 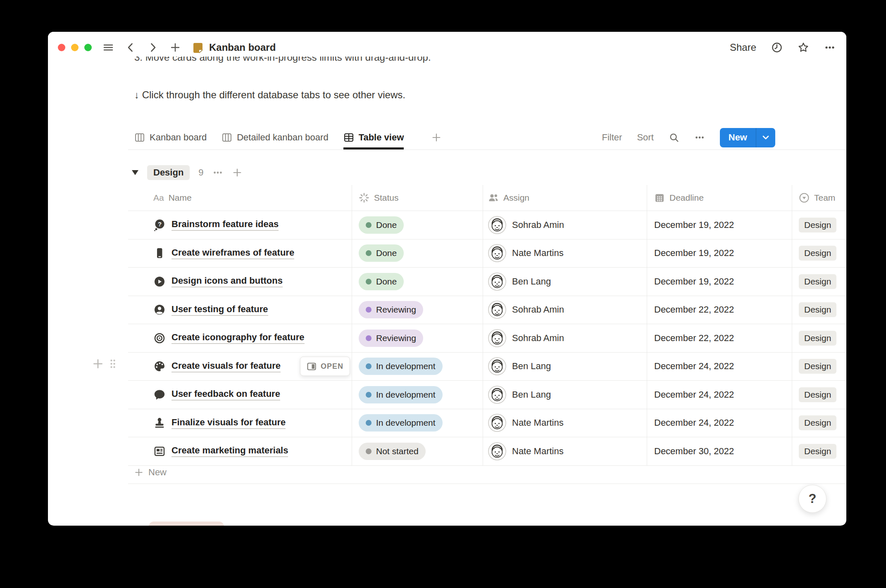 What do you see at coordinates (700, 138) in the screenshot?
I see `view-options-button` at bounding box center [700, 138].